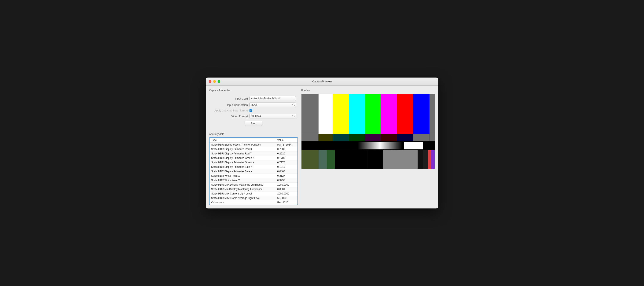 This screenshot has height=286, width=644. What do you see at coordinates (219, 82) in the screenshot?
I see `maximize-button` at bounding box center [219, 82].